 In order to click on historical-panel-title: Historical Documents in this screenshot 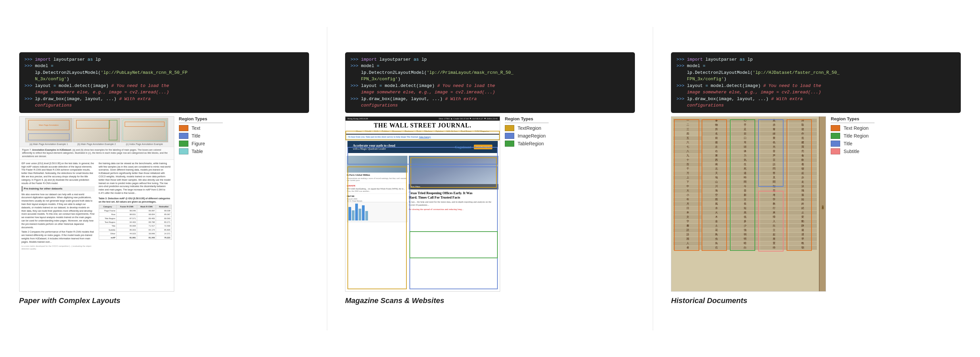, I will do `click(709, 301)`.